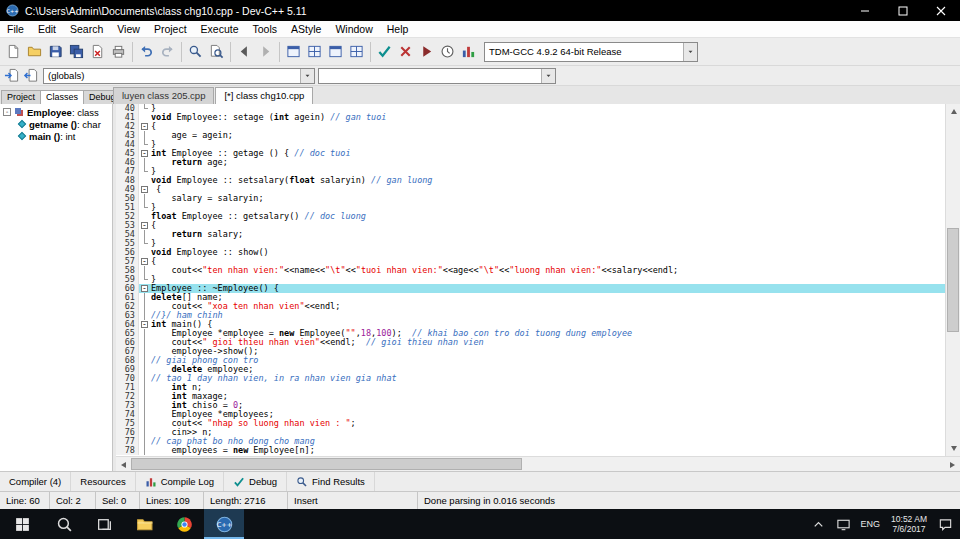 This screenshot has height=539, width=960. Describe the element at coordinates (530, 216) in the screenshot. I see `code-line-52: 52float Employee :: getsalary() // doc l…` at that location.